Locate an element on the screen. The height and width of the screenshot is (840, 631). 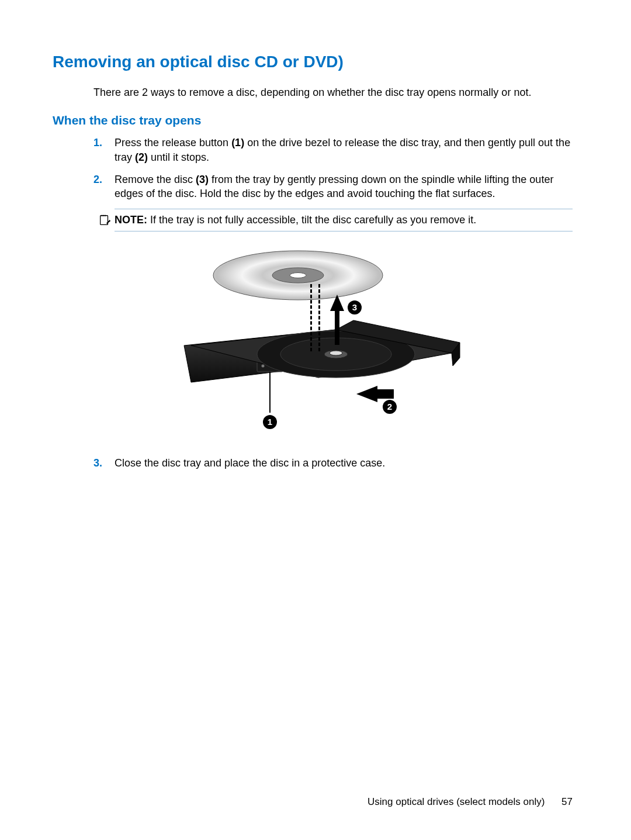
step-list: 1. Press the release button (1) on the d… is located at coordinates (313, 168).